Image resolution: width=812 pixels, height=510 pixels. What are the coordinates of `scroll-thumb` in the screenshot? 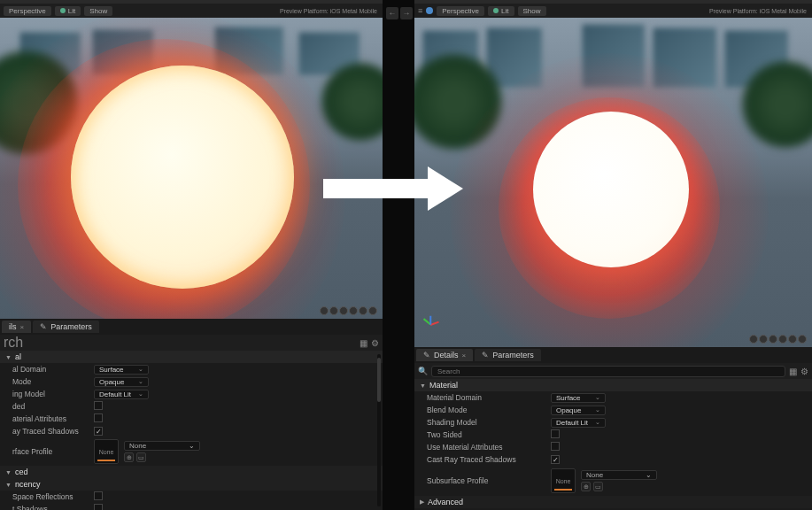 It's located at (379, 380).